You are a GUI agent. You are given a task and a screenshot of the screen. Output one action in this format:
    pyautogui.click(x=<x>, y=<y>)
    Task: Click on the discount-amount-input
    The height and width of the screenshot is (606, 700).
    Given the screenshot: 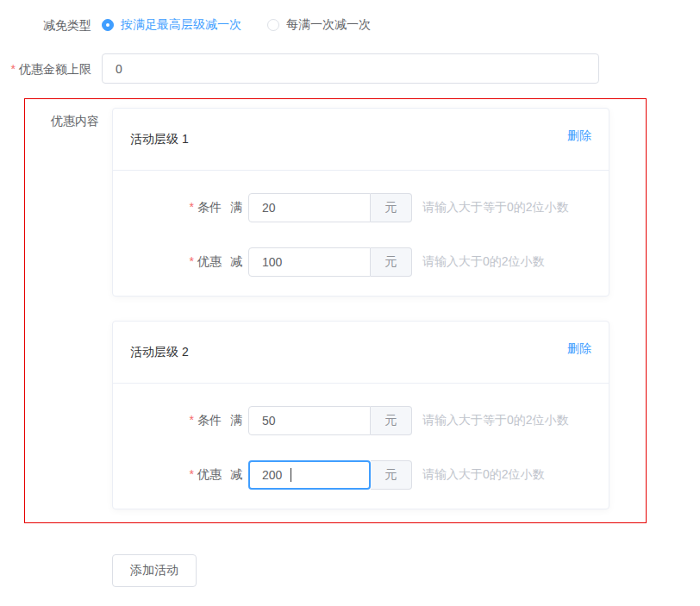 What is the action you would take?
    pyautogui.click(x=309, y=262)
    